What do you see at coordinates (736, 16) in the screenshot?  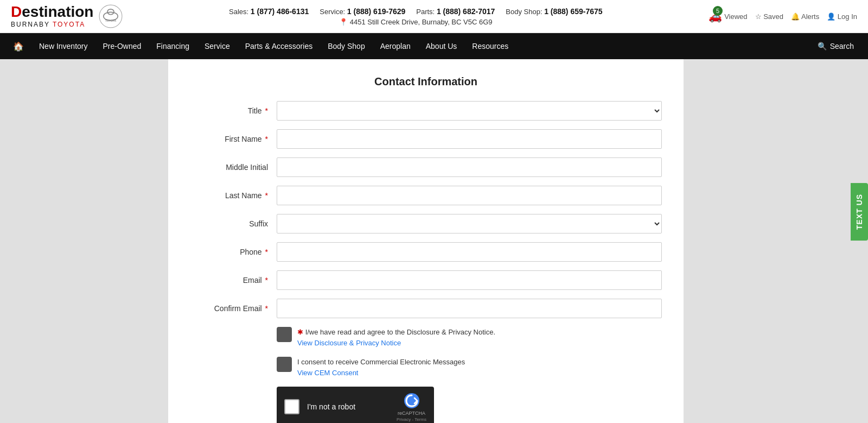 I see `viewed-label: Viewed` at bounding box center [736, 16].